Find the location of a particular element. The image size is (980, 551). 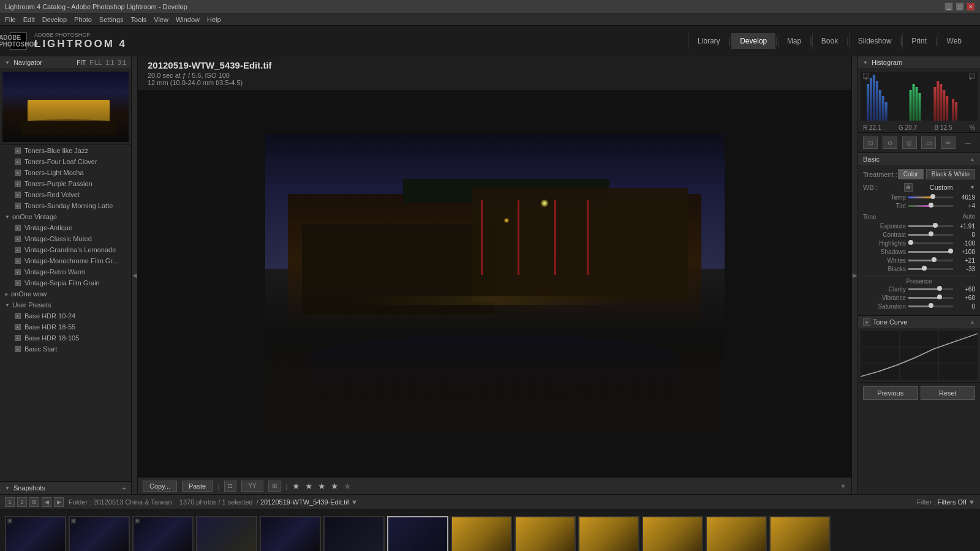

tone-curve-header: ● Tone Curve ▲ is located at coordinates (919, 322).